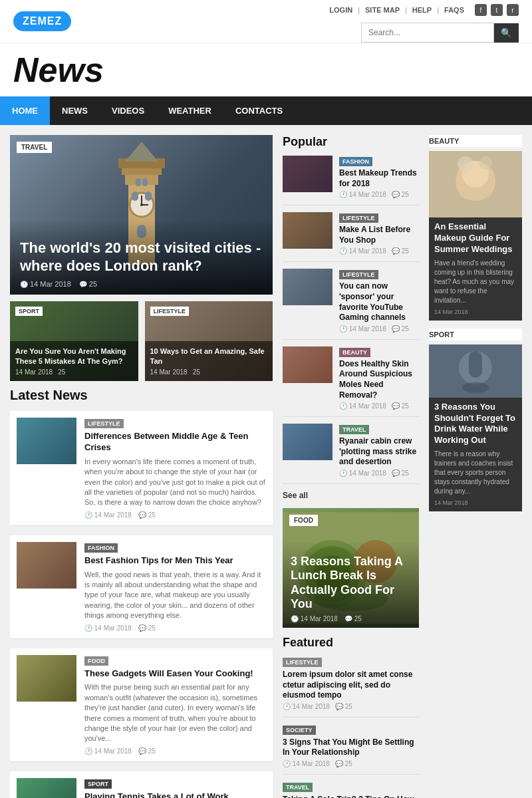 The width and height of the screenshot is (532, 798). Describe the element at coordinates (266, 21) in the screenshot. I see `top-bar: ZEMEZ LOGIN | SITE MAP | HELP | FAQS f t…` at that location.